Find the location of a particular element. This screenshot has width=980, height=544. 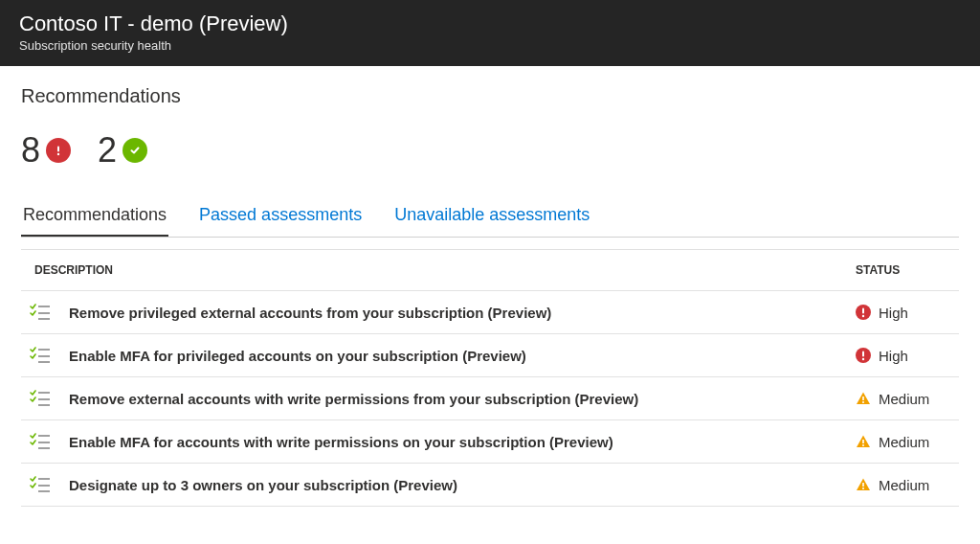

row-description: Remove privileged external accounts from… is located at coordinates (462, 312).